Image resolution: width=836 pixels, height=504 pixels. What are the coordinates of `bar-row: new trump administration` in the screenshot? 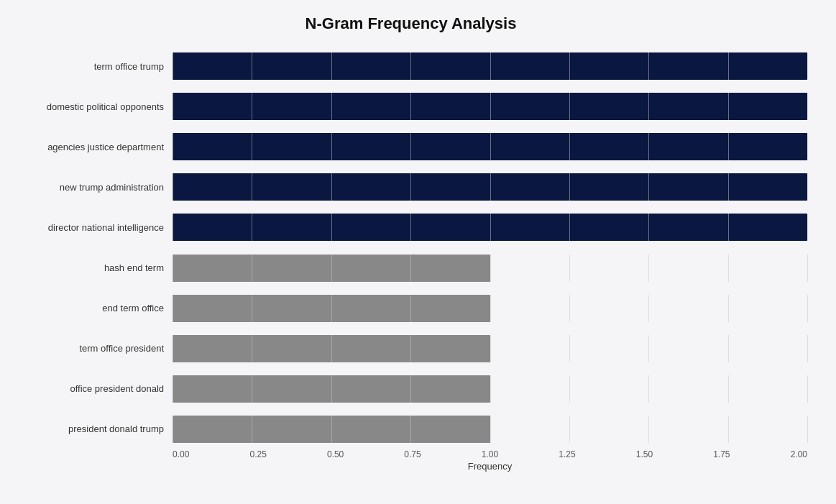 It's located at (411, 187).